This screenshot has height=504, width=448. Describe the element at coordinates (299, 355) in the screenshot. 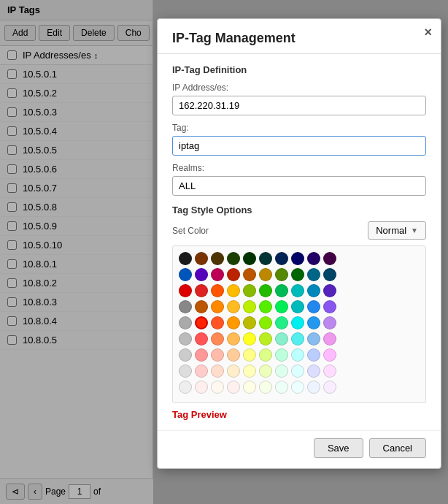

I see `color-row` at that location.